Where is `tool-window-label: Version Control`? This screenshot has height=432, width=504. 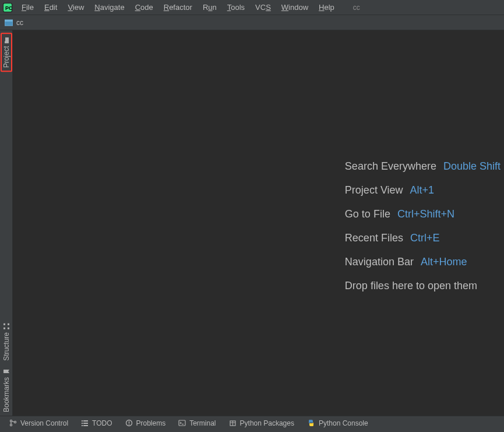
tool-window-label: Version Control is located at coordinates (44, 423).